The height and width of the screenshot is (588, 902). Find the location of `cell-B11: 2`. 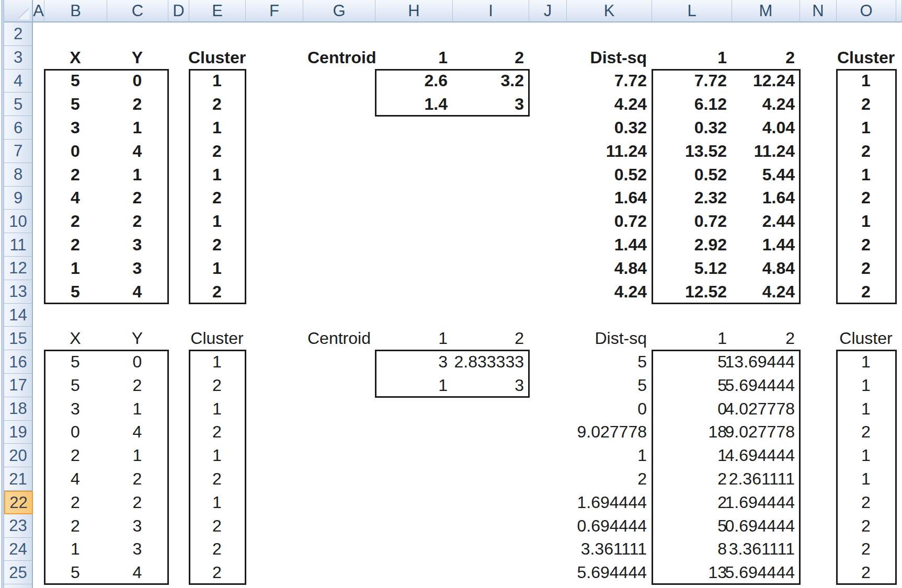

cell-B11: 2 is located at coordinates (76, 245).